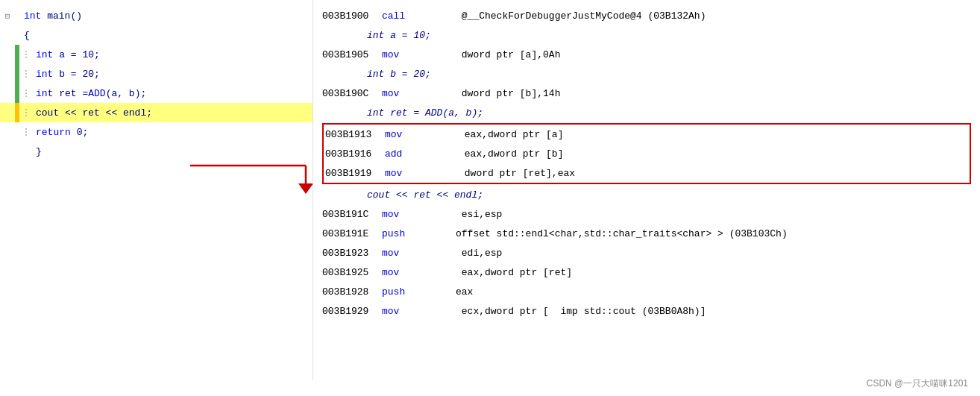  I want to click on op-10: mov, so click(404, 273).